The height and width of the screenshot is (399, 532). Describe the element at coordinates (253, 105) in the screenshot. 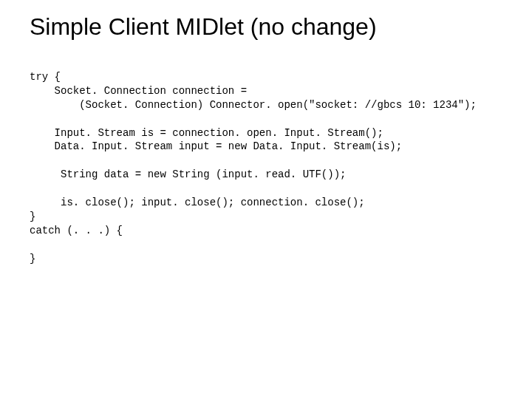

I see `code-line: (Socket. Connection) Connector. open("so…` at that location.